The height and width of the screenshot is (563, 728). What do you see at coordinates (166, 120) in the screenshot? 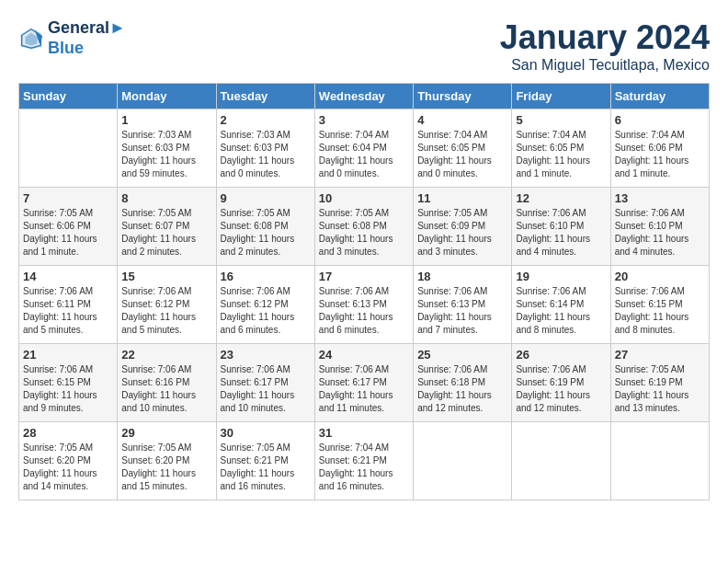
I see `day-number: 1` at bounding box center [166, 120].